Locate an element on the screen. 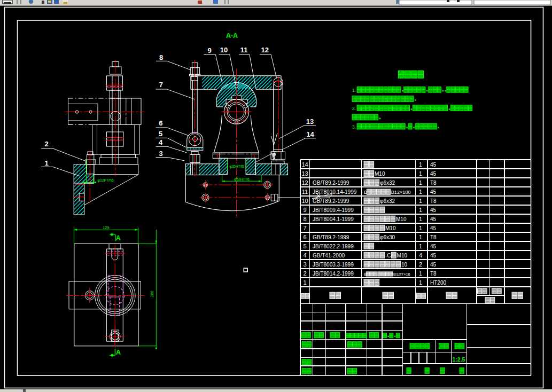  svg-text: 3. is located at coordinates (354, 127).